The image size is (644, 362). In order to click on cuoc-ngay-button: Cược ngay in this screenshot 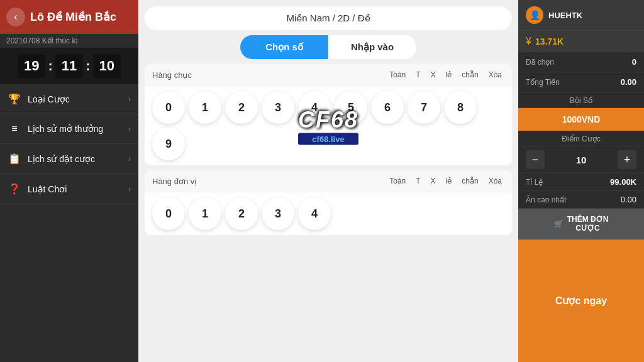, I will do `click(581, 300)`.